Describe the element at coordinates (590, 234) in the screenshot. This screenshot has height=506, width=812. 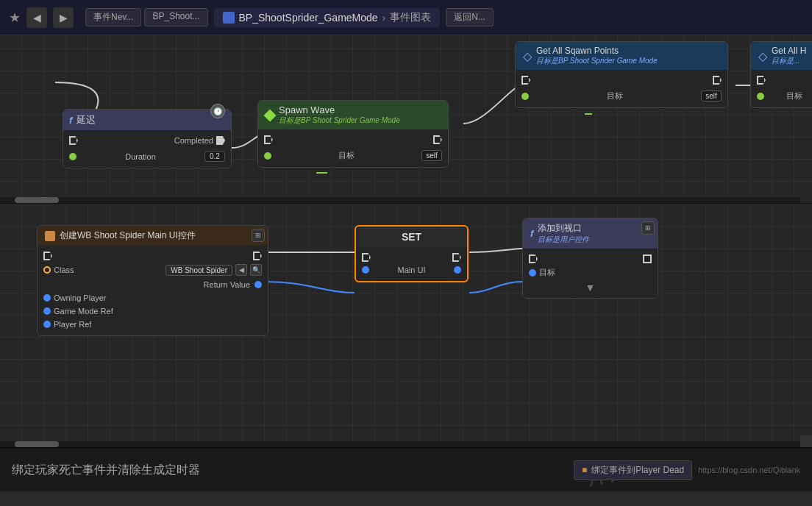
I see `add-viewport-header: f 添加到视口 目标是用户控件` at that location.